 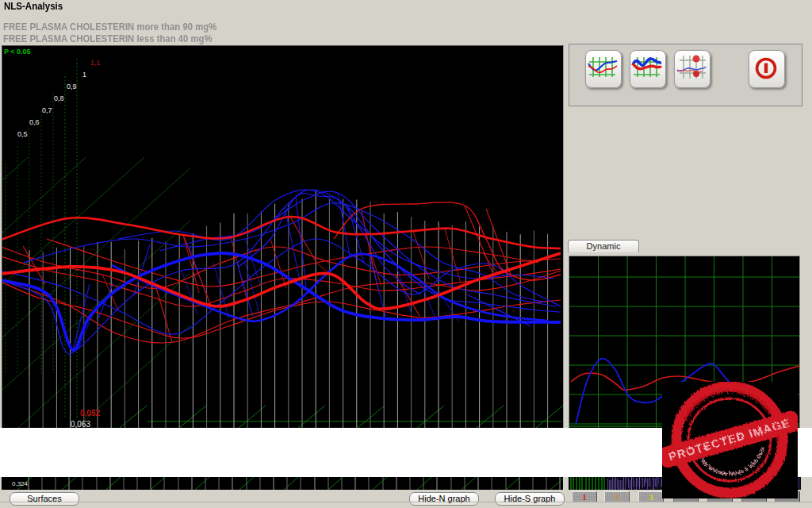 I want to click on svg-text: 0,324, so click(x=21, y=484).